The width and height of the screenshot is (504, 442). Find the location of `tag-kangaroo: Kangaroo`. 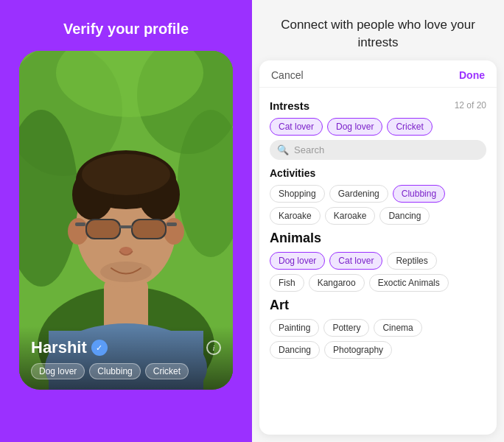

tag-kangaroo: Kangaroo is located at coordinates (337, 283).